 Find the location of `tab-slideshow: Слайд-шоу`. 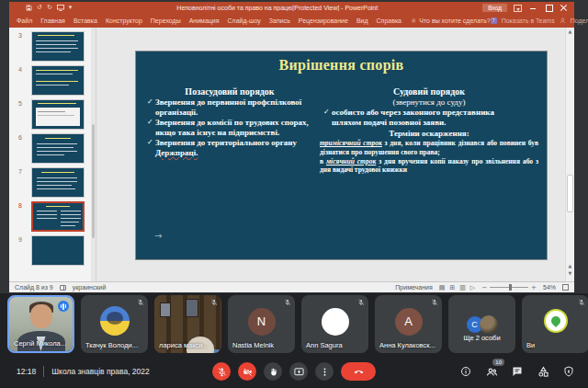

tab-slideshow: Слайд-шоу is located at coordinates (244, 20).